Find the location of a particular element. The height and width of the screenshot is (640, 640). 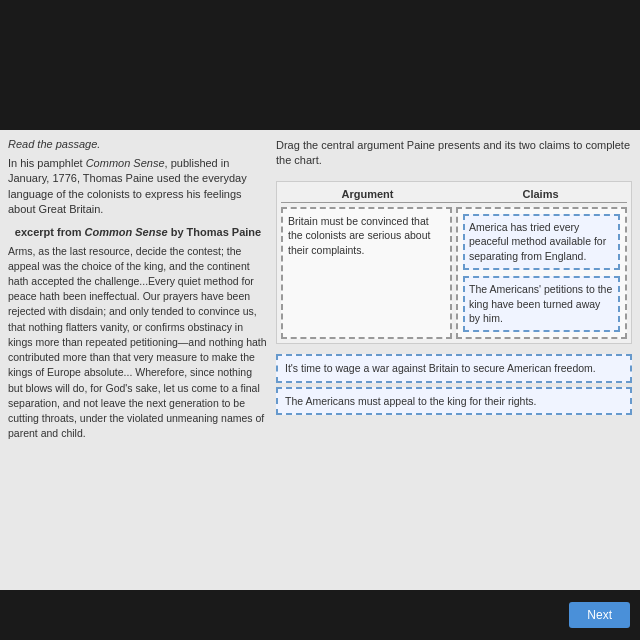

read-passage-label: Read the passage. is located at coordinates (138, 144).